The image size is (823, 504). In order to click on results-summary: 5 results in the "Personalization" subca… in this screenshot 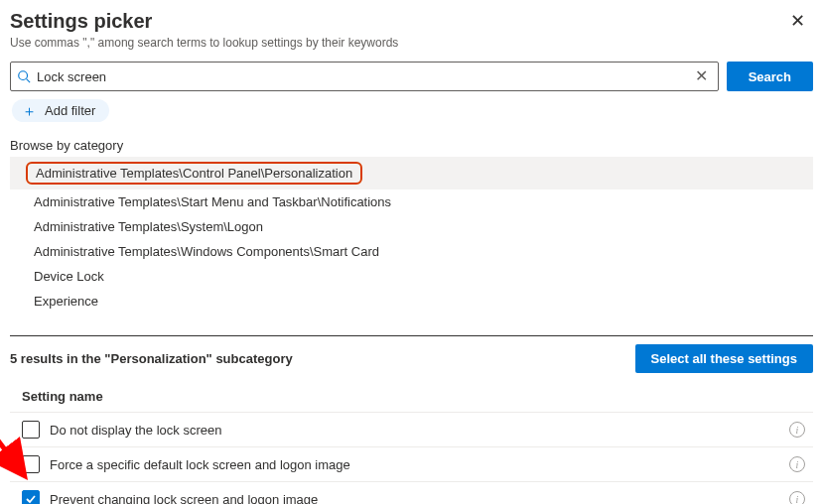, I will do `click(151, 359)`.